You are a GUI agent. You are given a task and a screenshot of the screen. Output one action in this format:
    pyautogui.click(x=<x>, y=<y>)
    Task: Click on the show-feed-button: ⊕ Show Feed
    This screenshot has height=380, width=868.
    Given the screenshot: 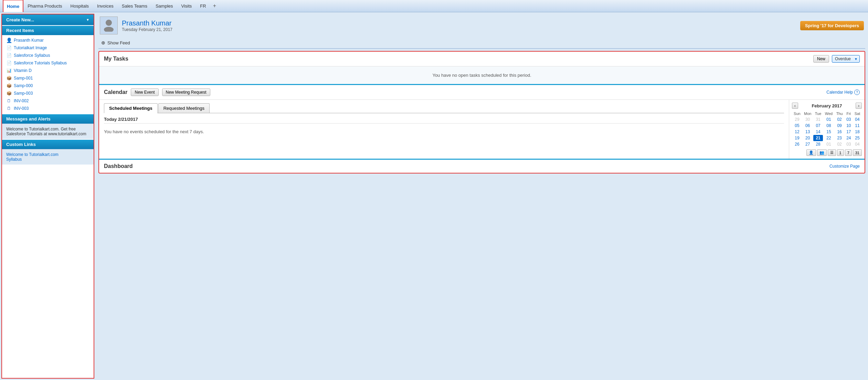 What is the action you would take?
    pyautogui.click(x=116, y=43)
    